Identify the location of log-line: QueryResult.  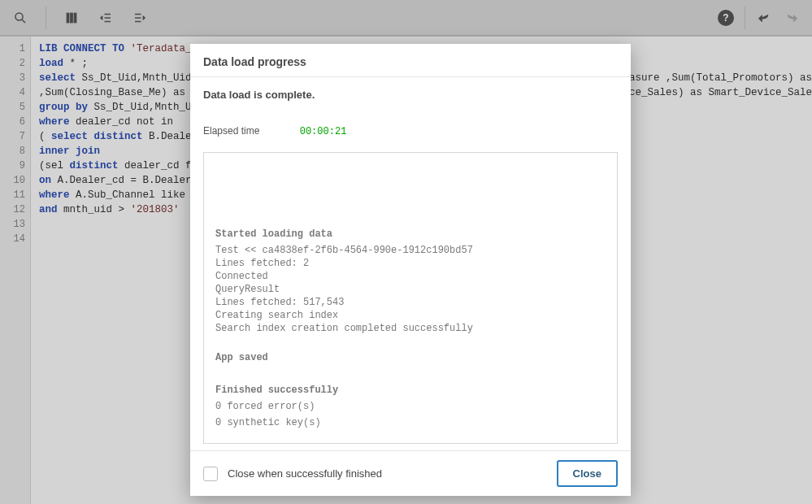
(410, 289).